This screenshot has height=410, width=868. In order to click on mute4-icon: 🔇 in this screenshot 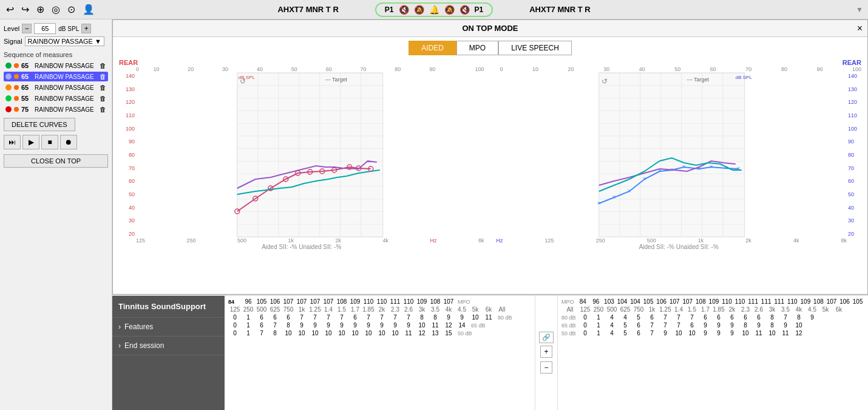, I will do `click(465, 10)`.